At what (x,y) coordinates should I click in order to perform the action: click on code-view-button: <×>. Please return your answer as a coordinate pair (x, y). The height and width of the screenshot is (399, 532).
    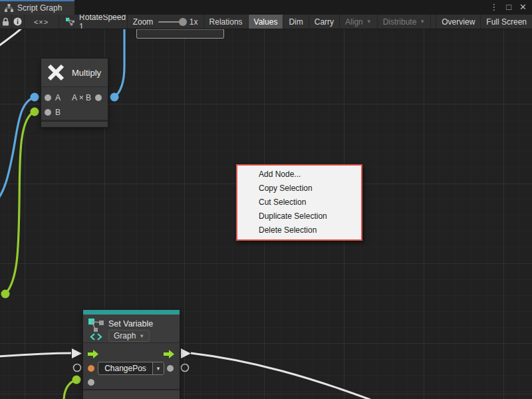
    Looking at the image, I should click on (42, 21).